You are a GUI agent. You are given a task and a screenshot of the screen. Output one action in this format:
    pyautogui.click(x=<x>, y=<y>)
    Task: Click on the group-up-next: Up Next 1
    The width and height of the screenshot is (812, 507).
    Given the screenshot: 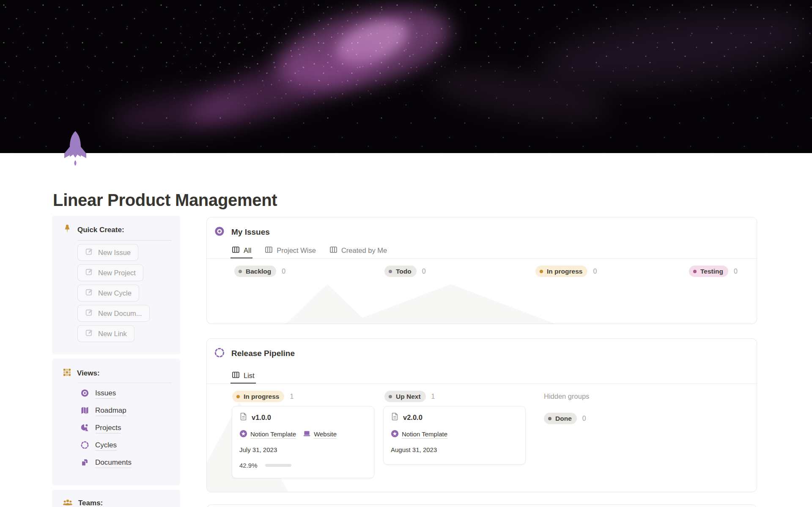 What is the action you would take?
    pyautogui.click(x=409, y=397)
    